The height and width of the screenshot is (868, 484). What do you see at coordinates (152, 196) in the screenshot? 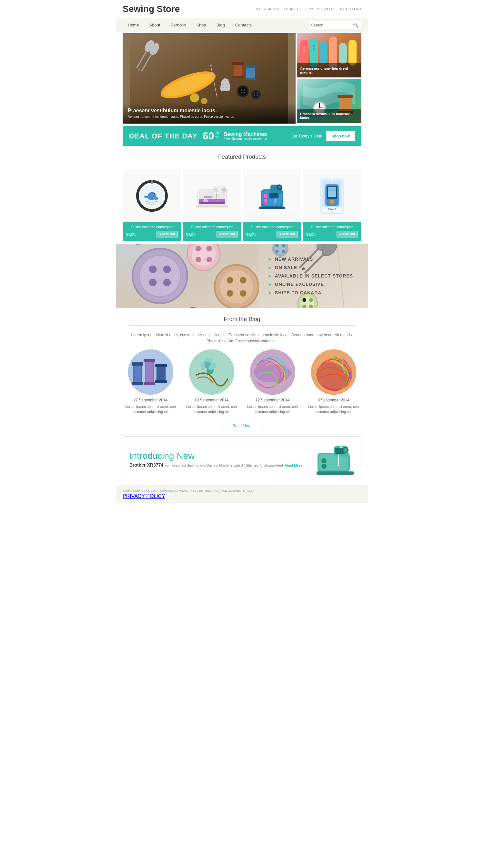
I see `embroidery-hoop-svg` at bounding box center [152, 196].